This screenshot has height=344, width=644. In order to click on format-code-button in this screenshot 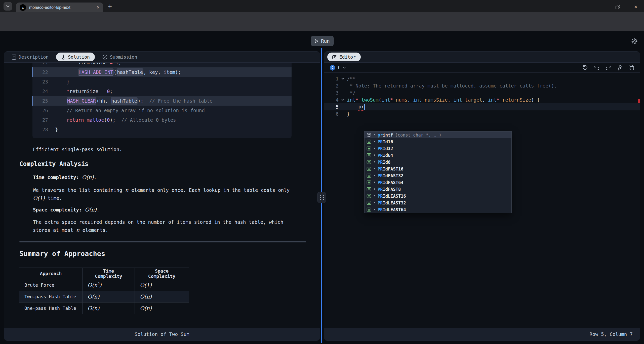, I will do `click(620, 68)`.